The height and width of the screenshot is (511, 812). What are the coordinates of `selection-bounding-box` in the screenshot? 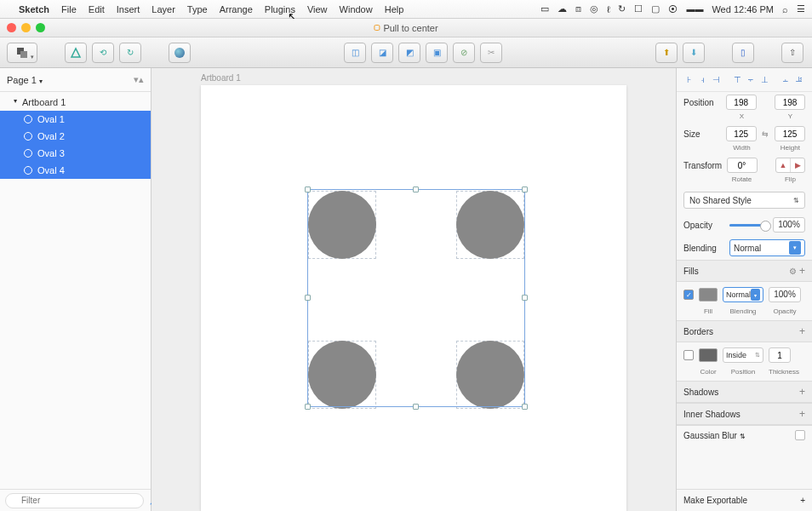 It's located at (416, 298).